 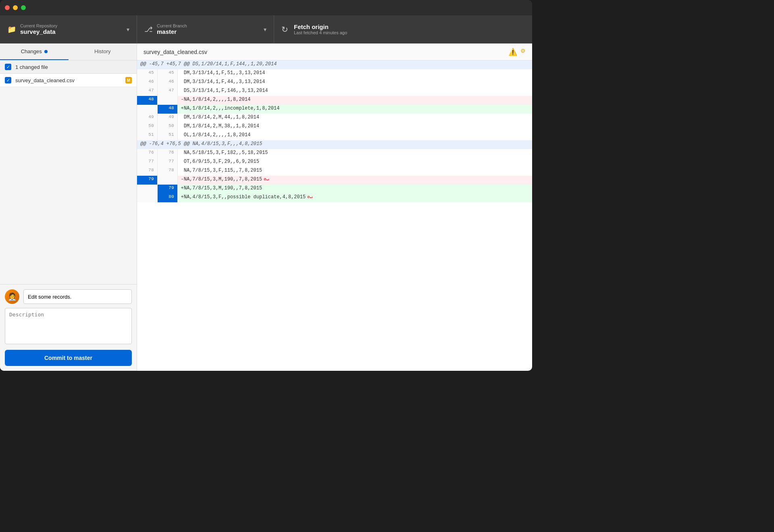 I want to click on diff-line: 4545 DM,3/13/14,1,F,51,,3,13,2014, so click(x=335, y=74).